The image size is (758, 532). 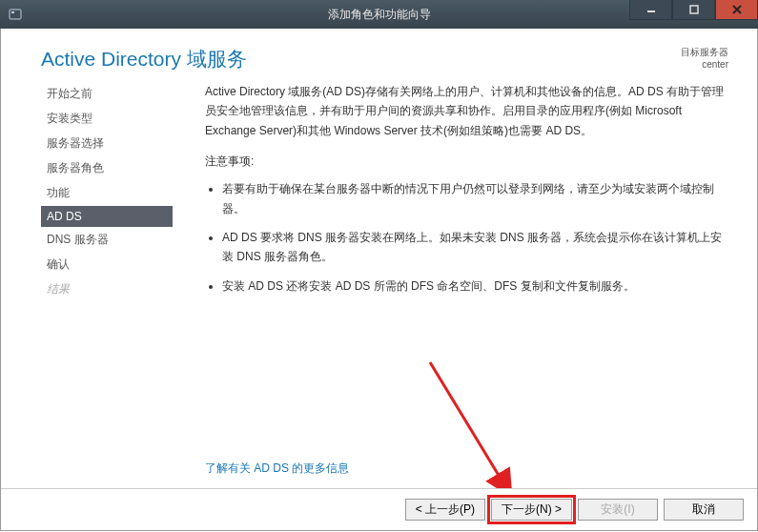 What do you see at coordinates (379, 509) in the screenshot?
I see `button-bar: < 上一步(P) 下一步(N) > 安装(I) 取消` at bounding box center [379, 509].